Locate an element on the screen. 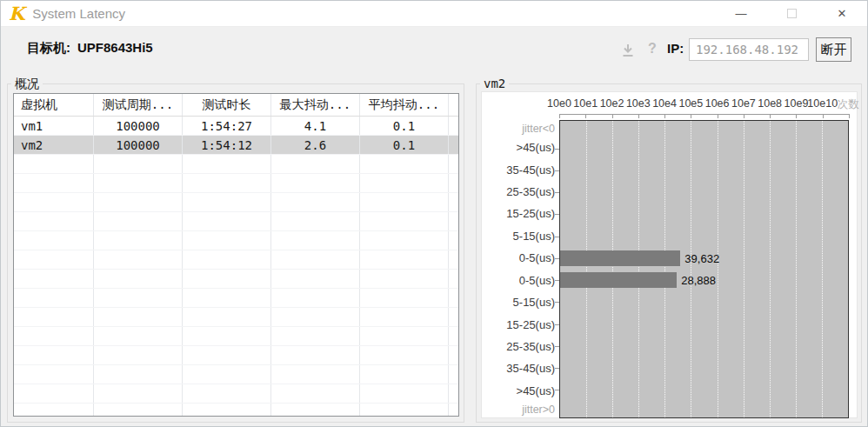  close-button: ✕ is located at coordinates (842, 14).